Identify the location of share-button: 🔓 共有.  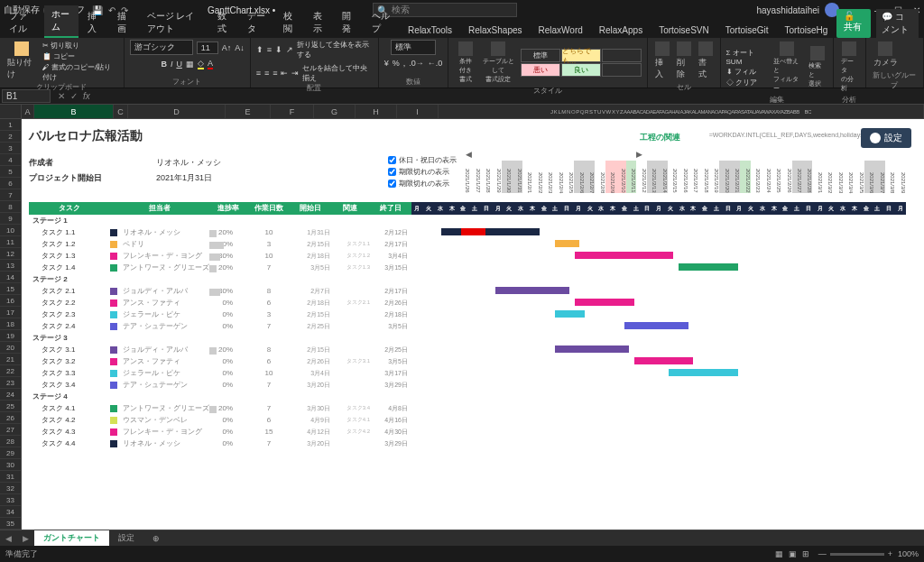
(854, 23).